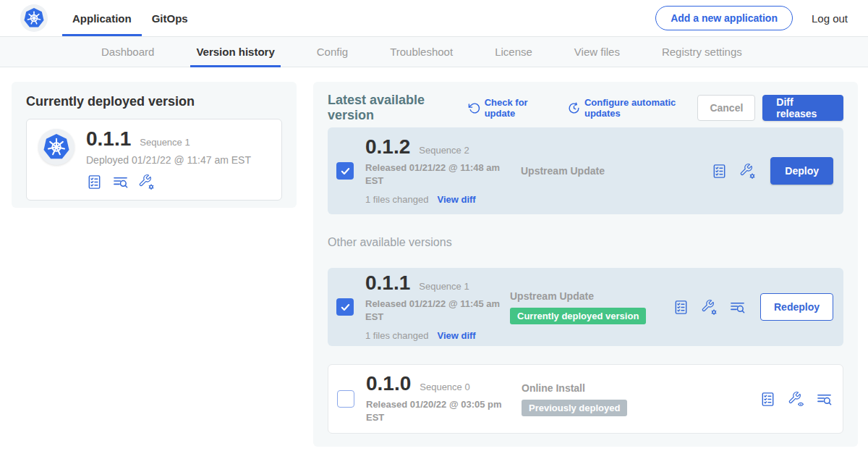  Describe the element at coordinates (586, 171) in the screenshot. I see `version-row-0-1-2: 0.1.2 Sequence 2 Released 01/21/22 @ 11:…` at that location.